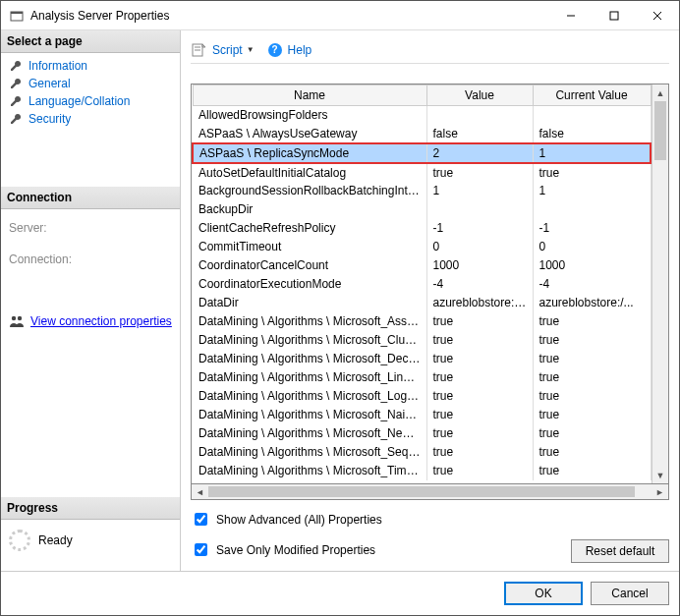 This screenshot has height=616, width=680. I want to click on hscroll-thumb, so click(422, 491).